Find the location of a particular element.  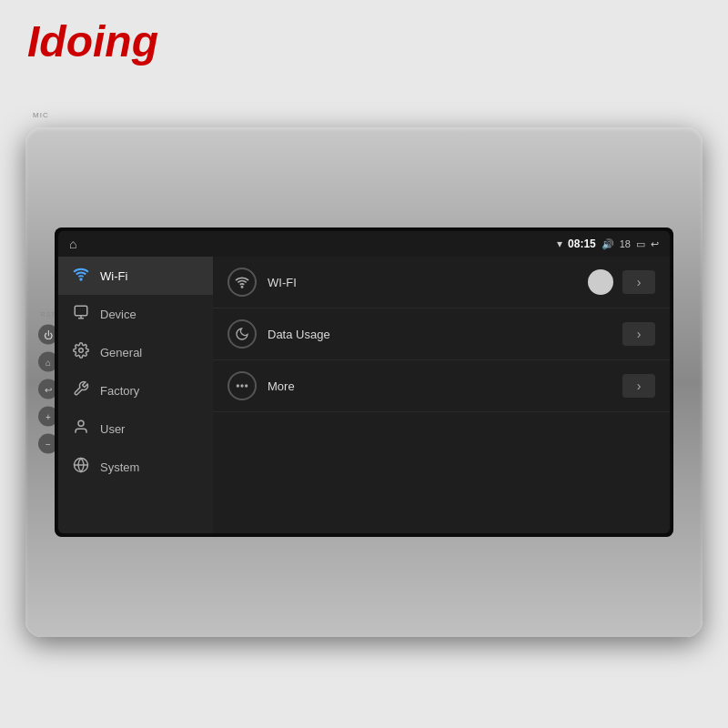

sidebar-item-factory: Factory is located at coordinates (136, 390).